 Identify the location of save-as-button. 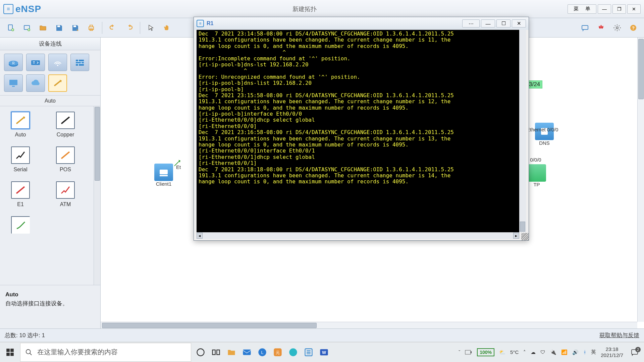
(75, 28).